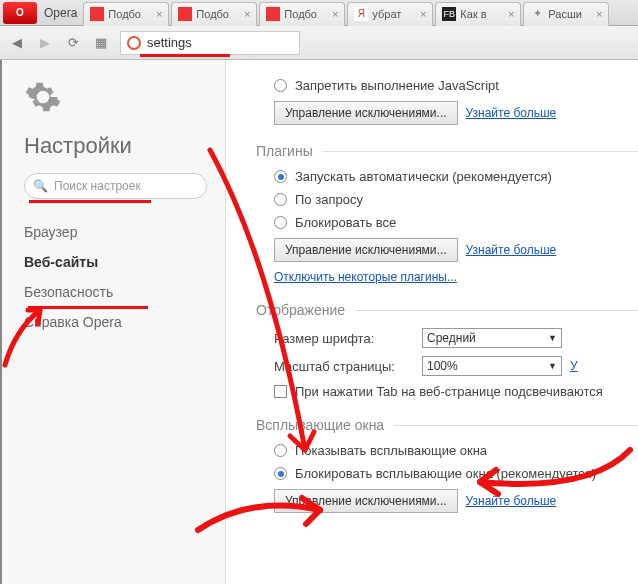  What do you see at coordinates (446, 474) in the screenshot?
I see `label-popups-block: Блокировать всплывающие окна (рекомендуе…` at bounding box center [446, 474].